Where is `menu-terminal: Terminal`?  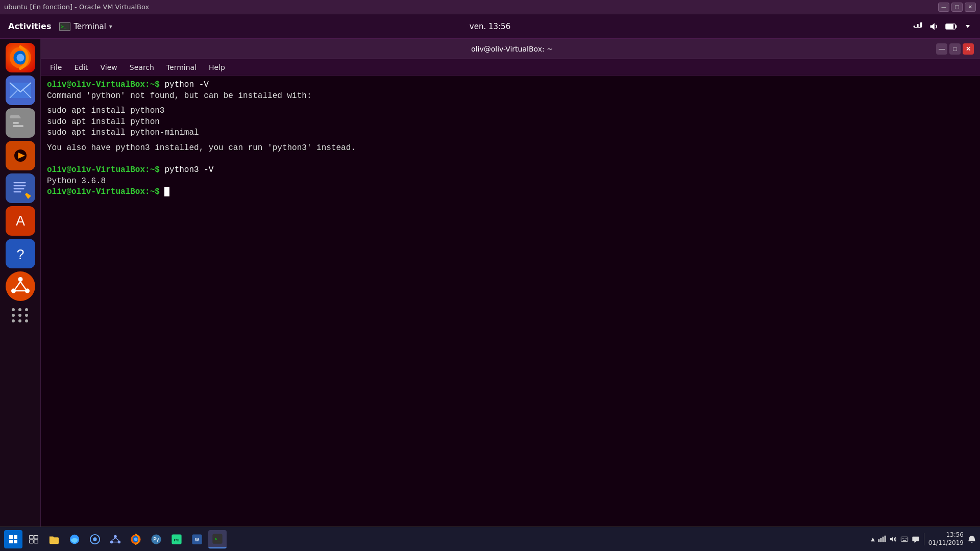 menu-terminal: Terminal is located at coordinates (182, 67).